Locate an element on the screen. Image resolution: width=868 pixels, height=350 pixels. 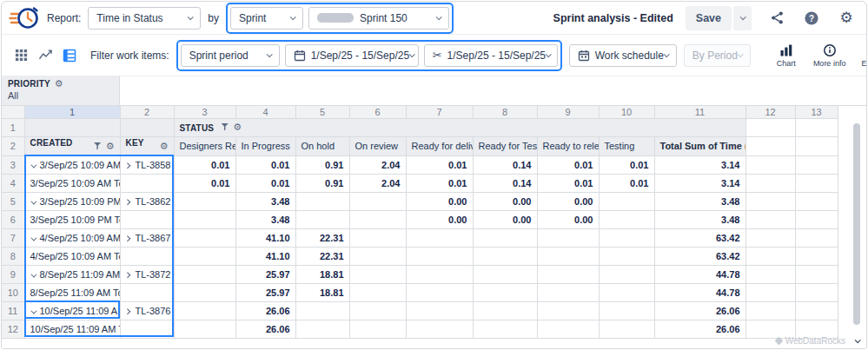
row-header-7: 7 is located at coordinates (13, 238).